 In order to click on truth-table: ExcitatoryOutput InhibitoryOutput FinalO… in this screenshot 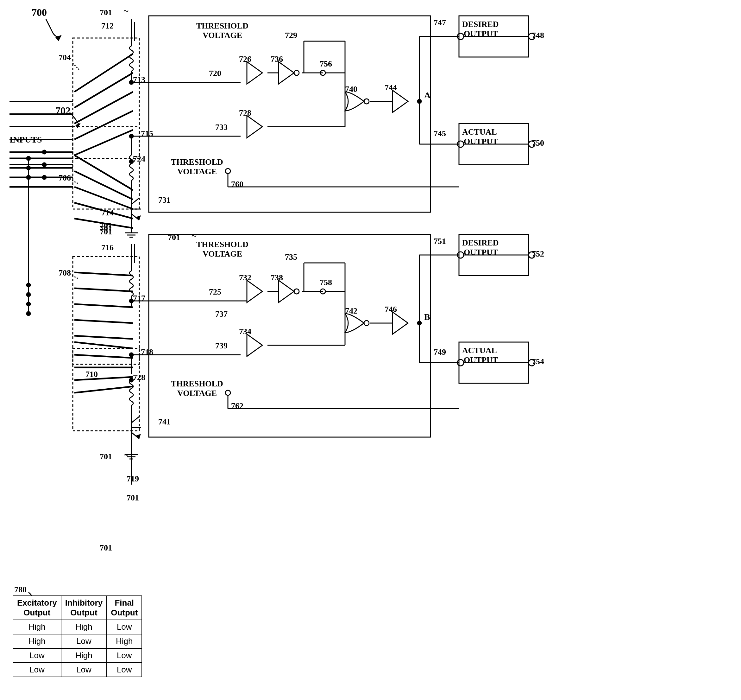, I will do `click(78, 637)`.